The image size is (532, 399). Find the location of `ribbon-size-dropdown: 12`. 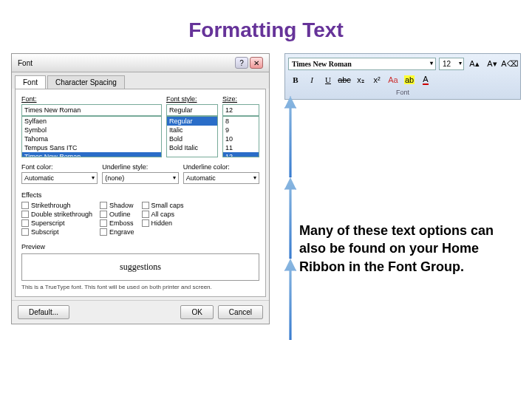

ribbon-size-dropdown: 12 is located at coordinates (451, 64).